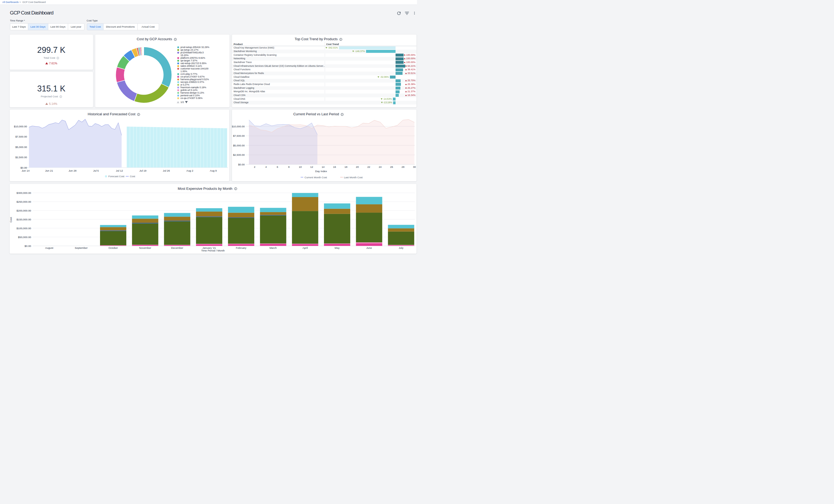  I want to click on svg-text: Jul 19, so click(143, 171).